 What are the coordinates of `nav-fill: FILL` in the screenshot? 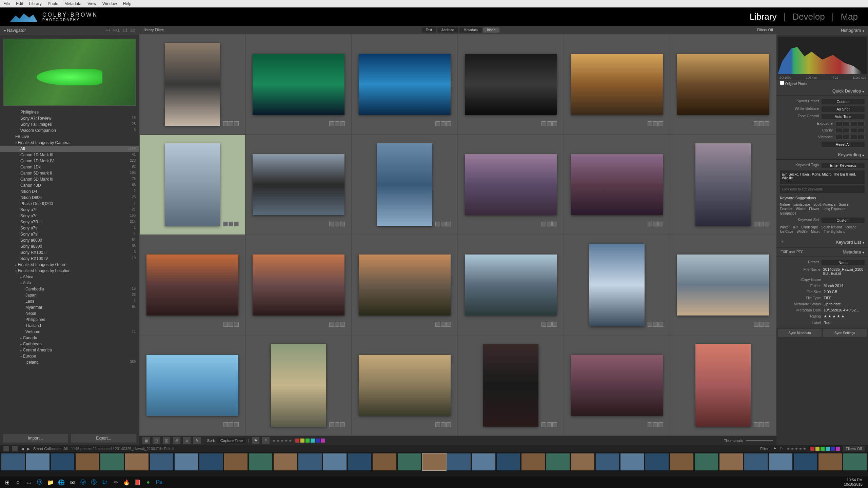 It's located at (117, 30).